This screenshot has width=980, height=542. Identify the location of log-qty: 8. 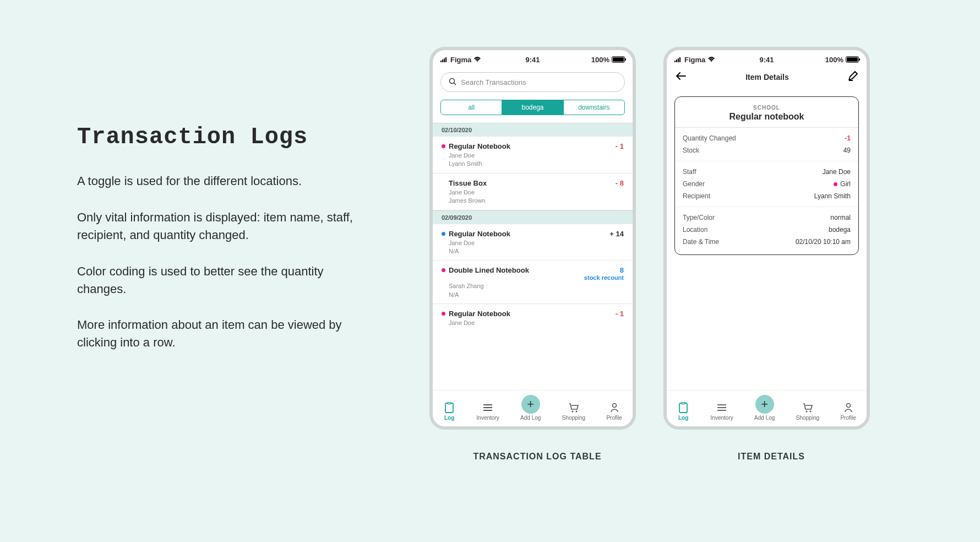
(604, 270).